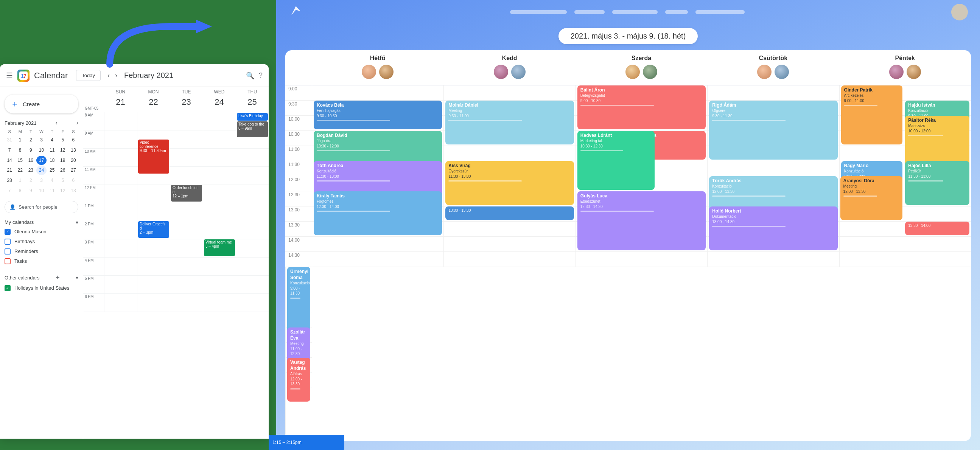 Image resolution: width=980 pixels, height=450 pixels. What do you see at coordinates (63, 140) in the screenshot?
I see `mini-day: 5` at bounding box center [63, 140].